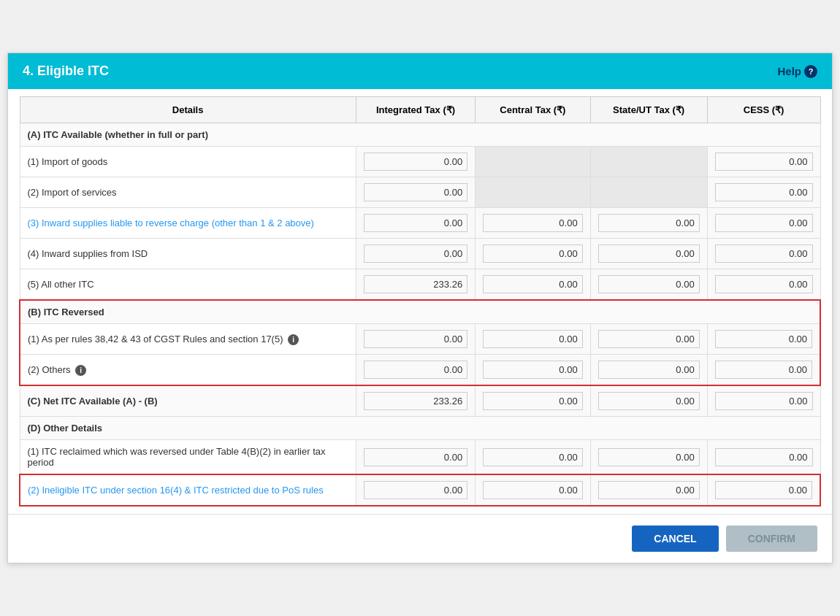 The image size is (840, 616). I want to click on row-a4: (4) Inward supplies from ISD, so click(420, 254).